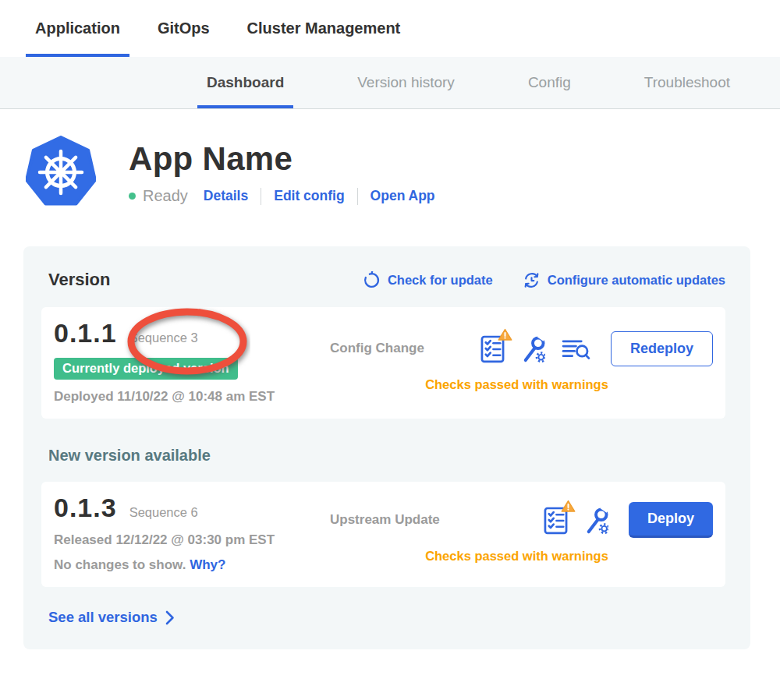 The height and width of the screenshot is (700, 780). What do you see at coordinates (146, 369) in the screenshot?
I see `currently-deployed-badge: Currently deployed version` at bounding box center [146, 369].